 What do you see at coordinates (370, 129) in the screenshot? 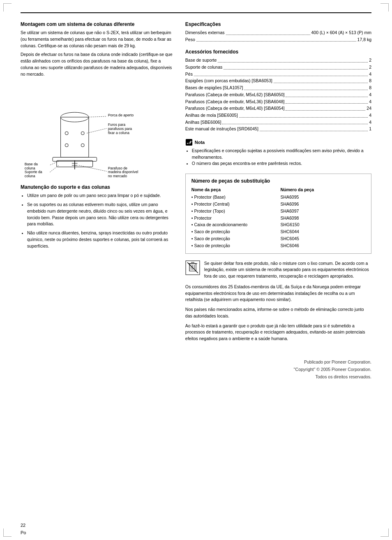
I see `acc-value: 1` at bounding box center [370, 129].